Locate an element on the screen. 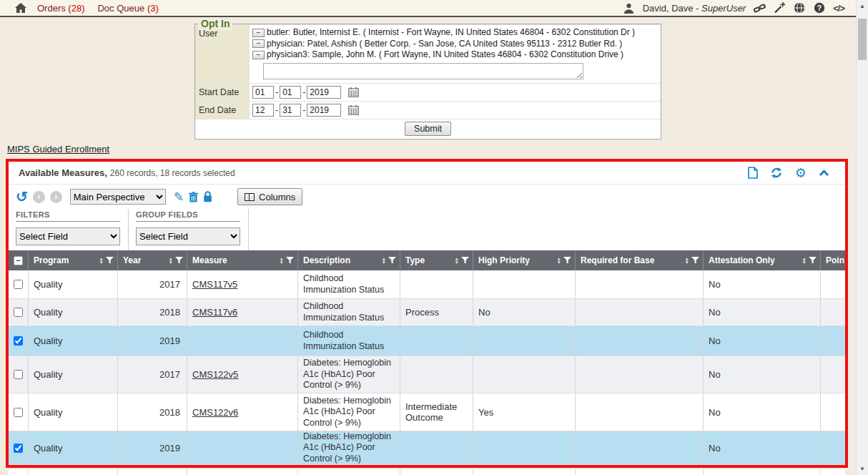 Image resolution: width=868 pixels, height=475 pixels. header-attestation-only: Attestation Only▲▼ is located at coordinates (762, 260).